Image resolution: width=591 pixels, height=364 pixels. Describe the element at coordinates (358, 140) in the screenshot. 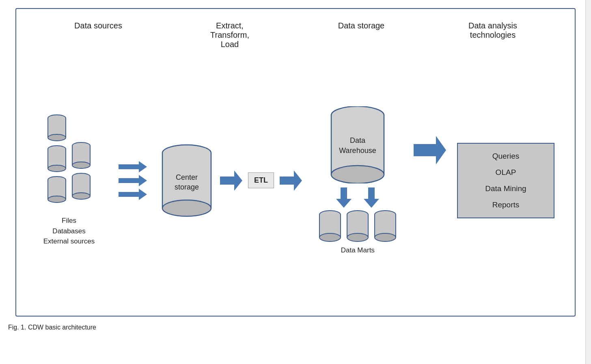

I see `svg-text: Data` at that location.